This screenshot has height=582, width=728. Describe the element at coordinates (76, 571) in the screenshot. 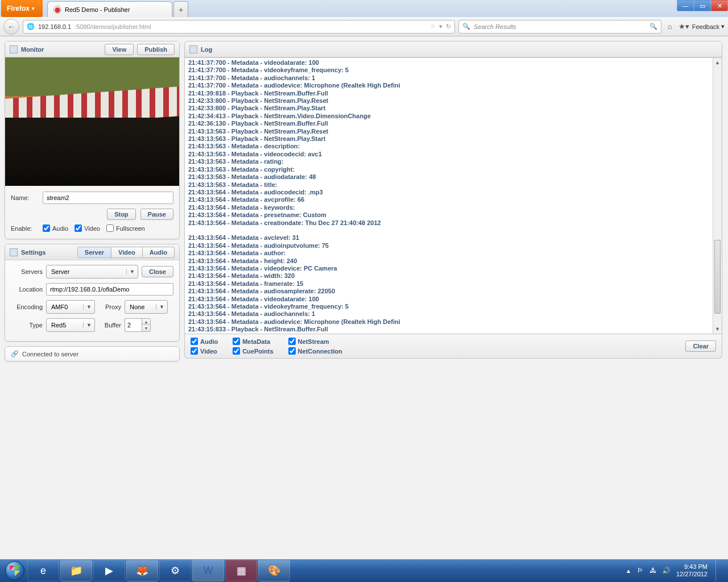

I see `taskbar-explorer: 📁` at that location.